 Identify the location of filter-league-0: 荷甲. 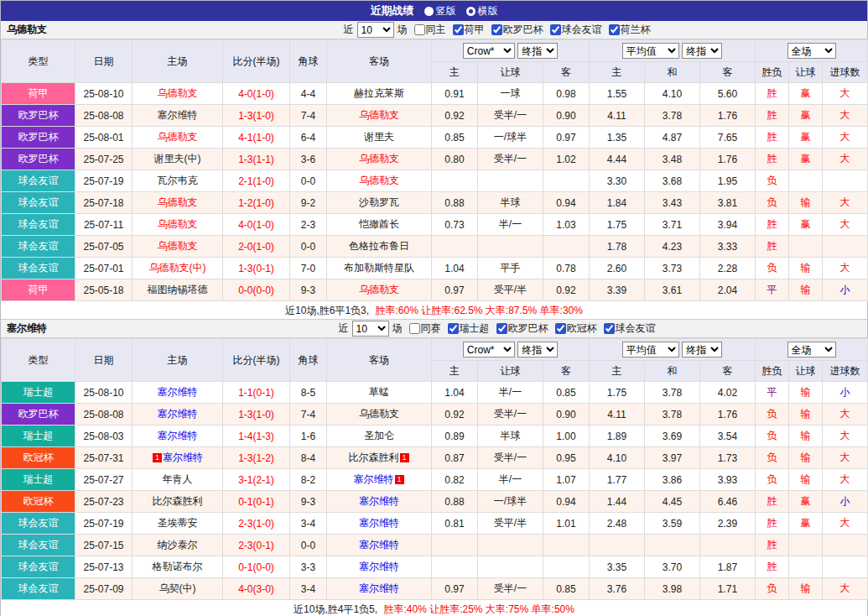
(469, 30).